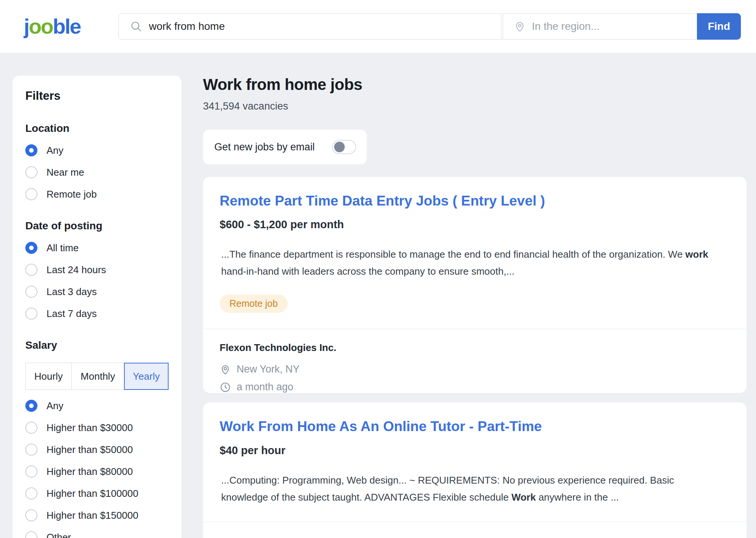  Describe the element at coordinates (92, 493) in the screenshot. I see `radio-label: Higher than $100000` at that location.